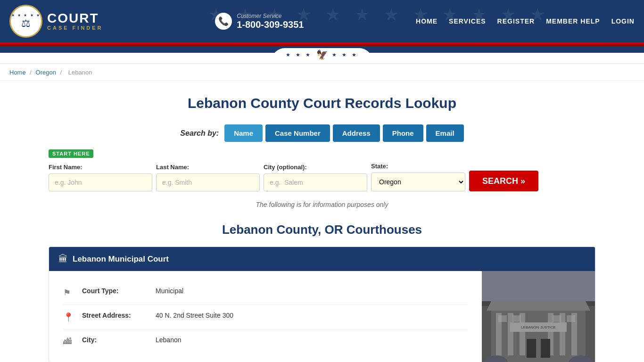 Image resolution: width=644 pixels, height=362 pixels. Describe the element at coordinates (199, 133) in the screenshot. I see `search-by-label: Search by:` at that location.